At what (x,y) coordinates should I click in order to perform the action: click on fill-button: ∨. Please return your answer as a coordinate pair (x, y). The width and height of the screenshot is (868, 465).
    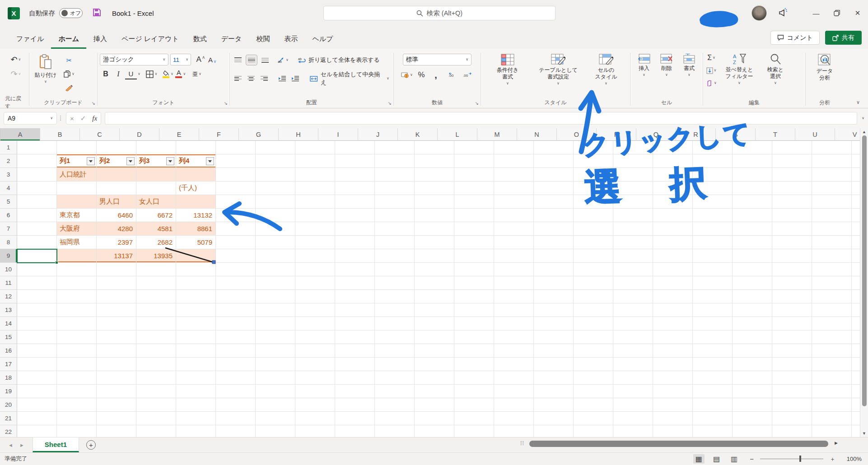
    Looking at the image, I should click on (711, 70).